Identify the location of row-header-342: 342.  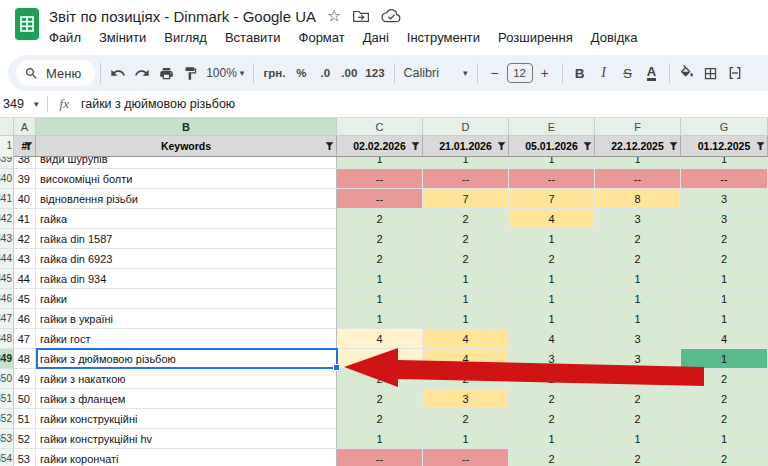
(7, 219).